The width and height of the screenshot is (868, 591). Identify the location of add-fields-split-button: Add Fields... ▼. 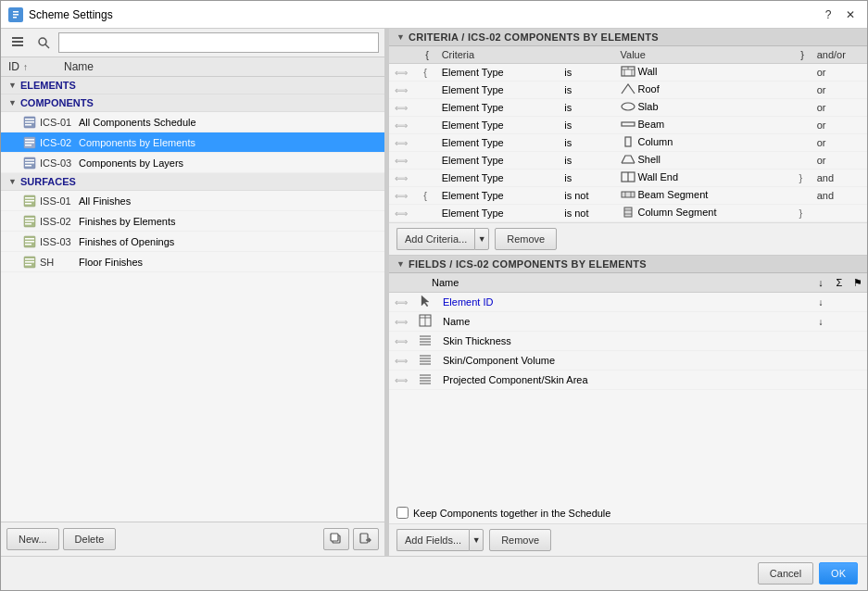
(440, 540).